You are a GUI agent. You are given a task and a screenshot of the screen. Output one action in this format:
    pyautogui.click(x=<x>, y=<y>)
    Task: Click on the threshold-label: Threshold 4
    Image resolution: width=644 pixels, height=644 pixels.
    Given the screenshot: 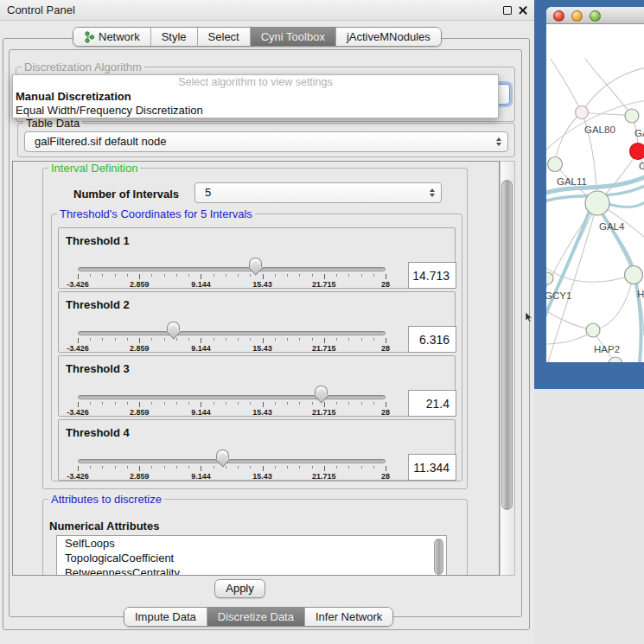 What is the action you would take?
    pyautogui.click(x=98, y=432)
    